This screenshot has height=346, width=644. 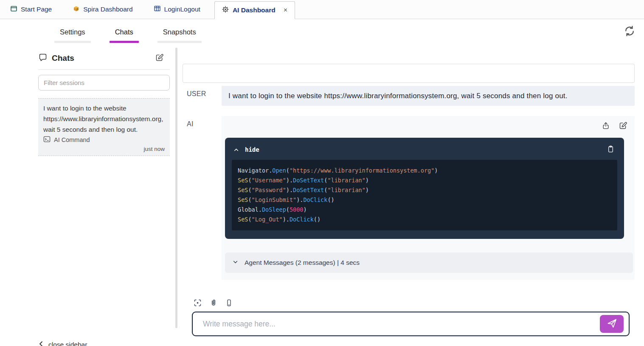 What do you see at coordinates (76, 9) in the screenshot?
I see `spira-cube-icon` at bounding box center [76, 9].